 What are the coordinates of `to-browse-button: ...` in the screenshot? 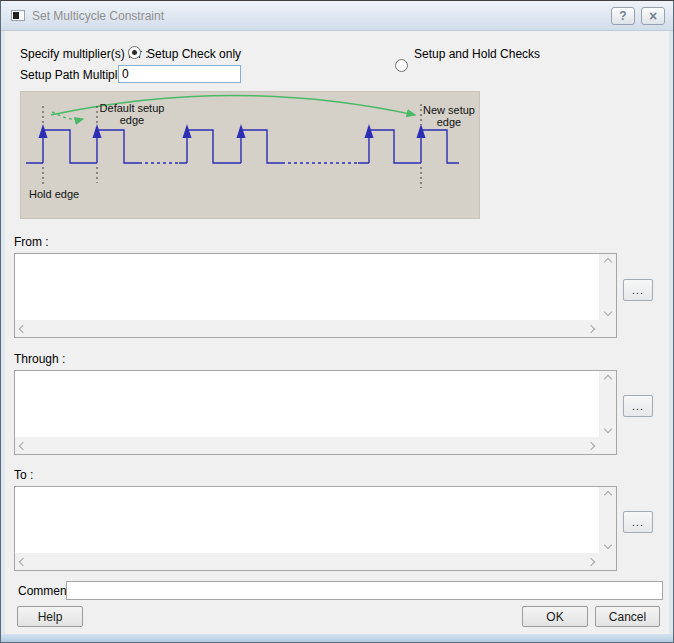 It's located at (638, 522).